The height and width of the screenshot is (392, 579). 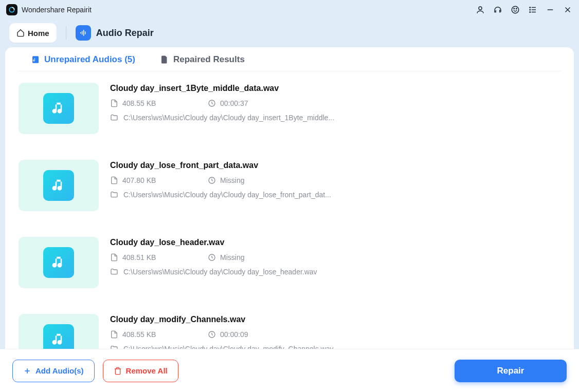 What do you see at coordinates (498, 10) in the screenshot?
I see `headset-icon` at bounding box center [498, 10].